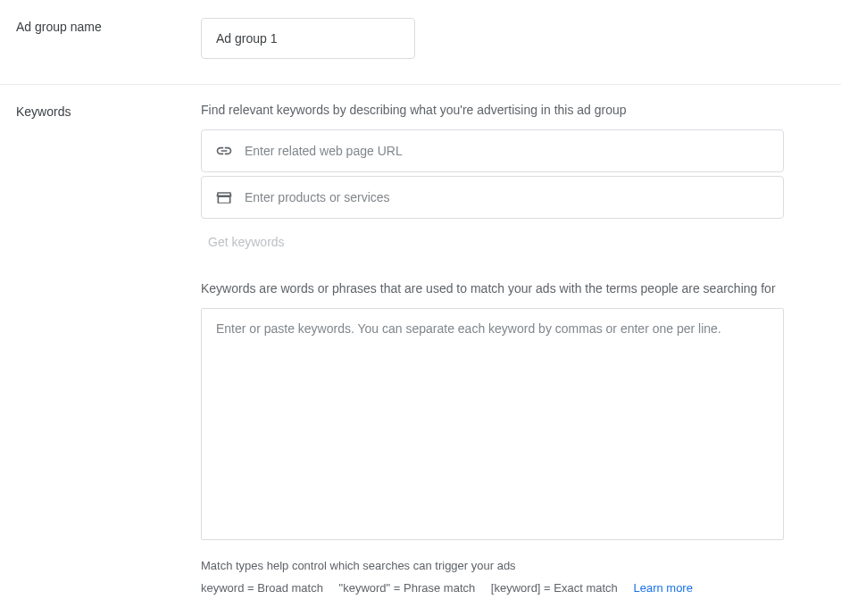 The width and height of the screenshot is (841, 616). I want to click on ad-group-name-body, so click(493, 38).